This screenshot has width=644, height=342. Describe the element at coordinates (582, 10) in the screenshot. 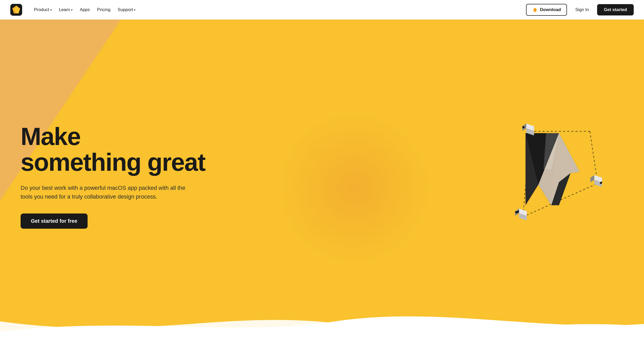

I see `signin-label: Sign In` at that location.